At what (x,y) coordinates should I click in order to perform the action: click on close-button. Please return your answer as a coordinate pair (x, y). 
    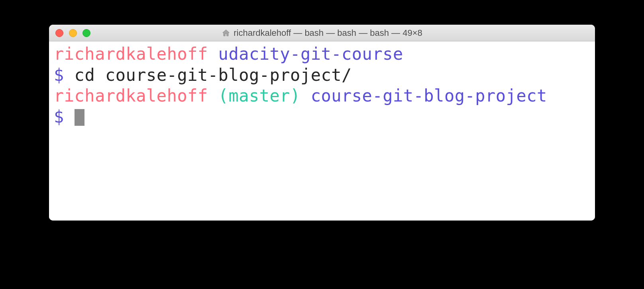
    Looking at the image, I should click on (59, 33).